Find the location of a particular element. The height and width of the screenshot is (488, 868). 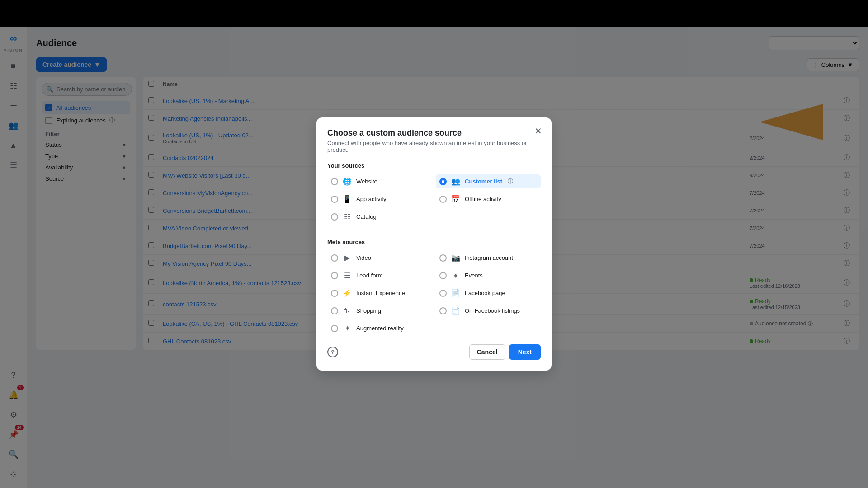

help-icon: ? is located at coordinates (333, 352).